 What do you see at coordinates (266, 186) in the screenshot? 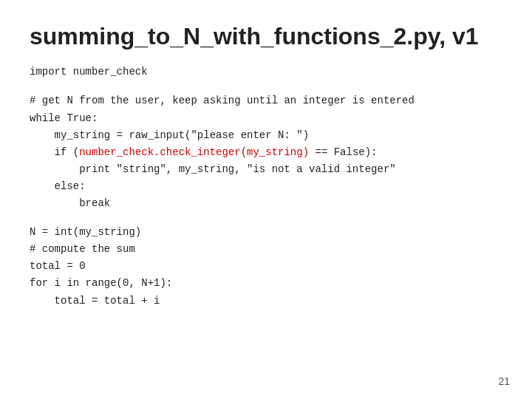
I see `code-line: else:` at bounding box center [266, 186].